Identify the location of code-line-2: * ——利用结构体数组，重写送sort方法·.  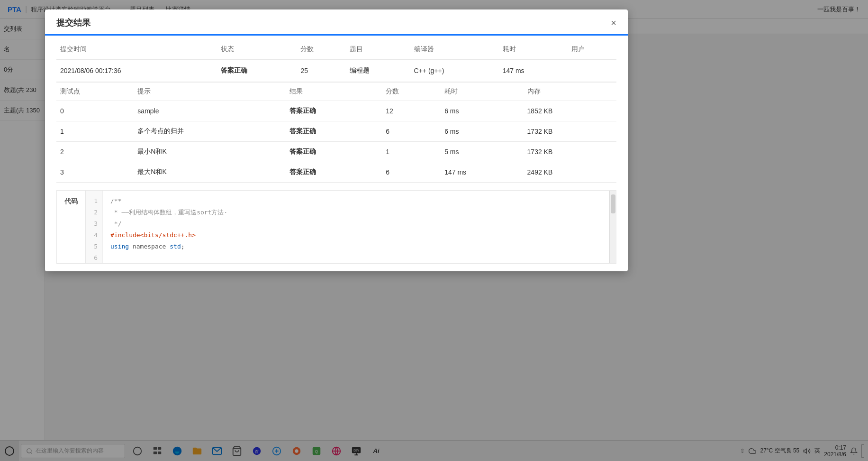
(356, 212).